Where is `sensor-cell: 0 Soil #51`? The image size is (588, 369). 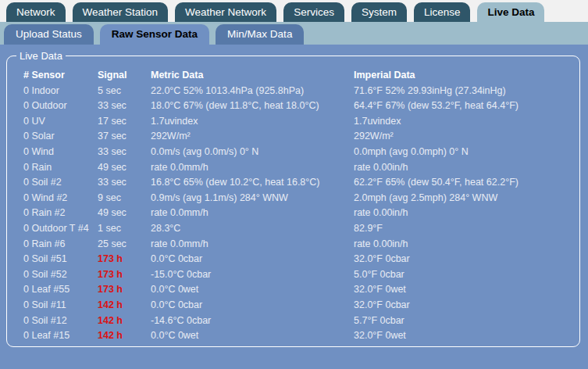
sensor-cell: 0 Soil #51 is located at coordinates (61, 260).